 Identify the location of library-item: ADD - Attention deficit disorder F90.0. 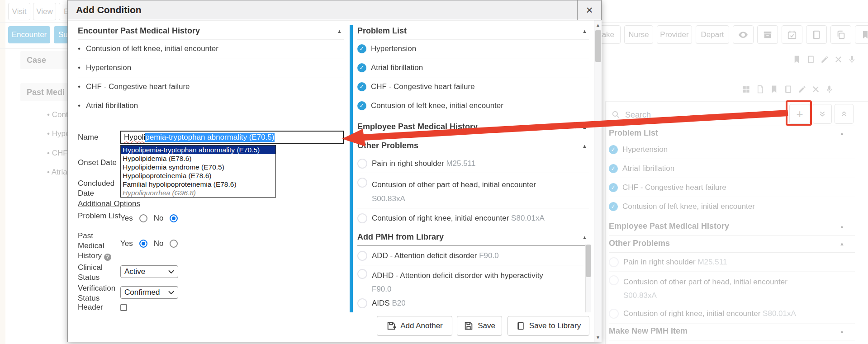
(470, 256).